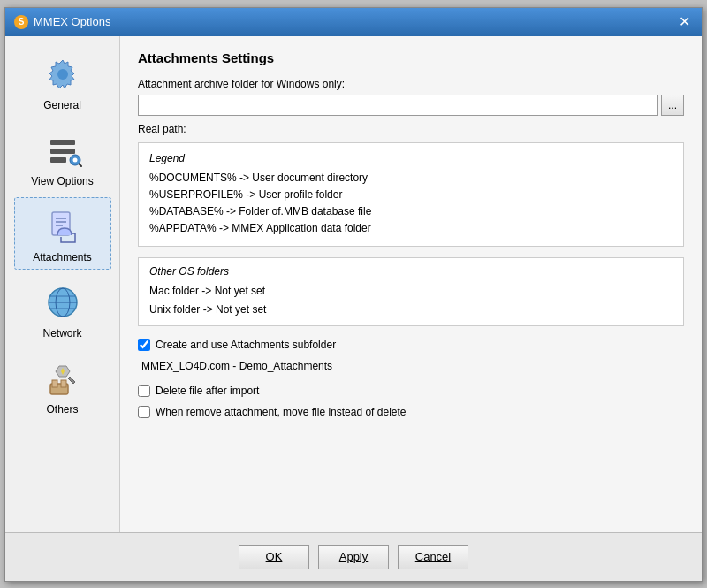  Describe the element at coordinates (411, 129) in the screenshot. I see `real-path-label: Real path:` at that location.